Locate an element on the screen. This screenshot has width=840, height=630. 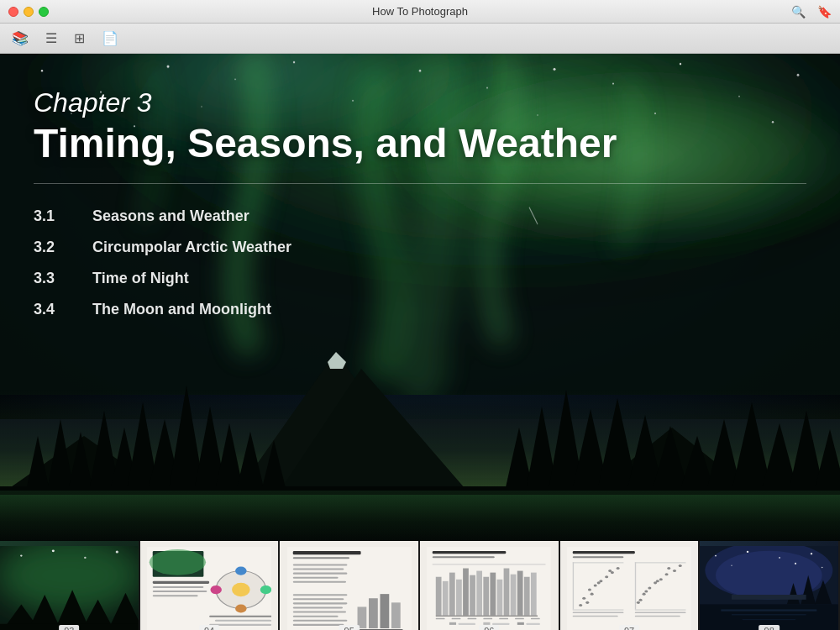
thumbnail-97: 97 is located at coordinates (630, 585).